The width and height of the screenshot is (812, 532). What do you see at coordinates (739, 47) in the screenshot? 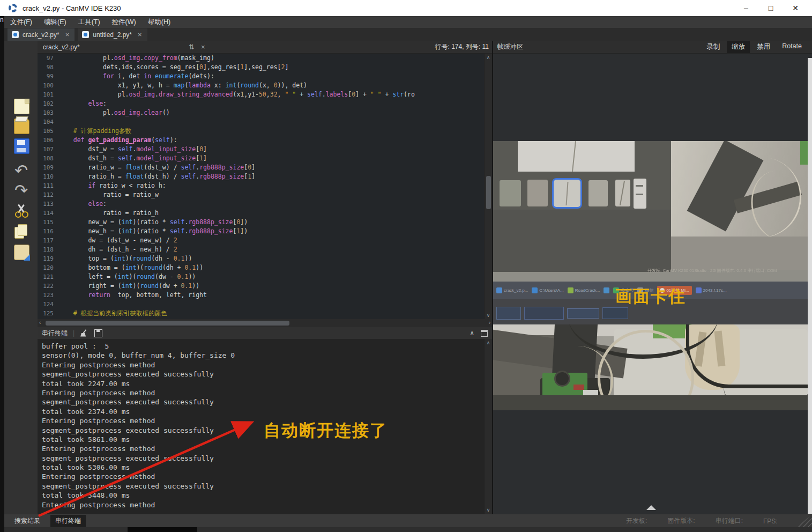
I see `framebuffer-button: 缩放` at bounding box center [739, 47].